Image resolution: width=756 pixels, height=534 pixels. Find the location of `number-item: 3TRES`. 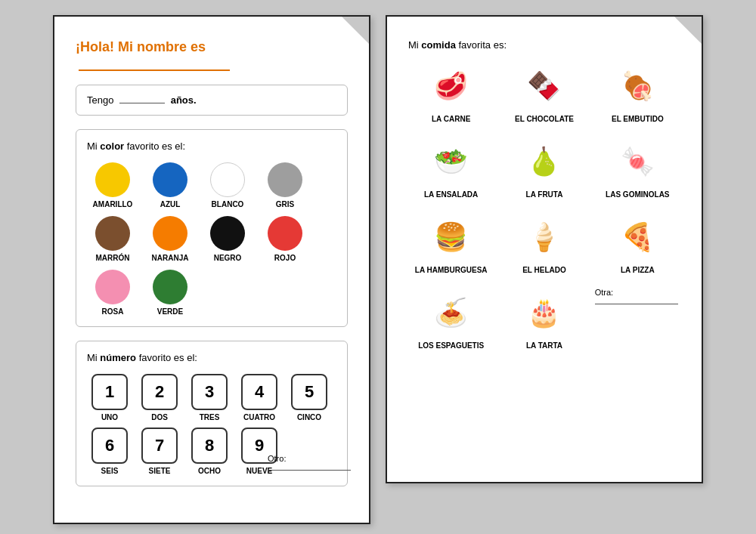

number-item: 3TRES is located at coordinates (209, 397).